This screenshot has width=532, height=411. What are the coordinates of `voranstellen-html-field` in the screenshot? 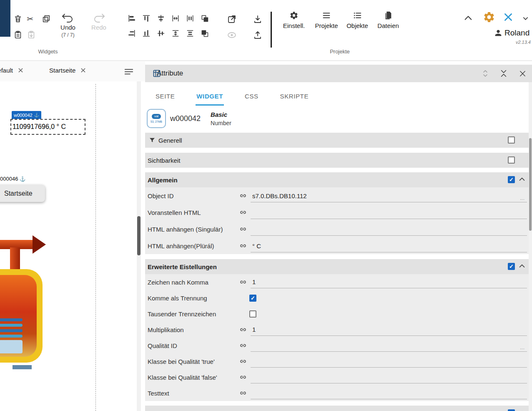 It's located at (389, 213).